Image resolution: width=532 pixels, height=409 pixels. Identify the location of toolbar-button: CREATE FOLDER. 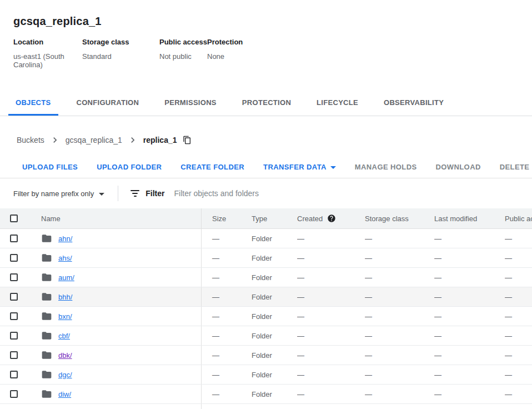
(212, 167).